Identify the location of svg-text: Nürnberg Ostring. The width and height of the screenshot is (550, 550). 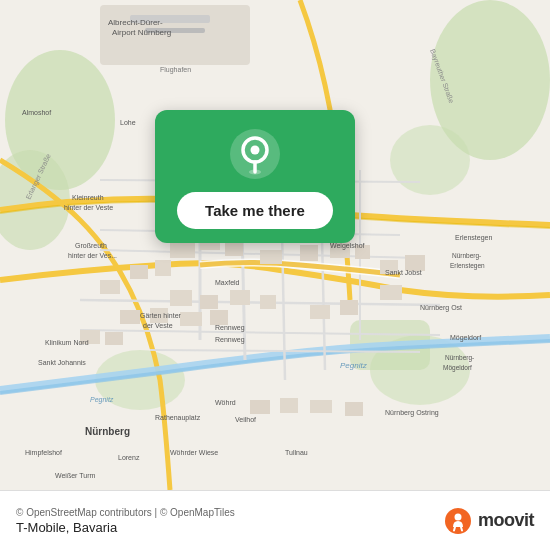
(412, 413).